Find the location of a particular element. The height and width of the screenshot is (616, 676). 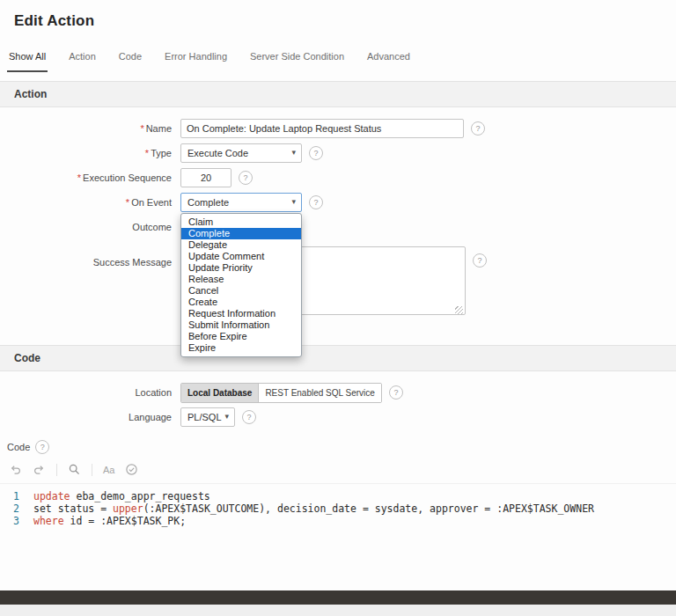

code-section-header: Code is located at coordinates (338, 358).